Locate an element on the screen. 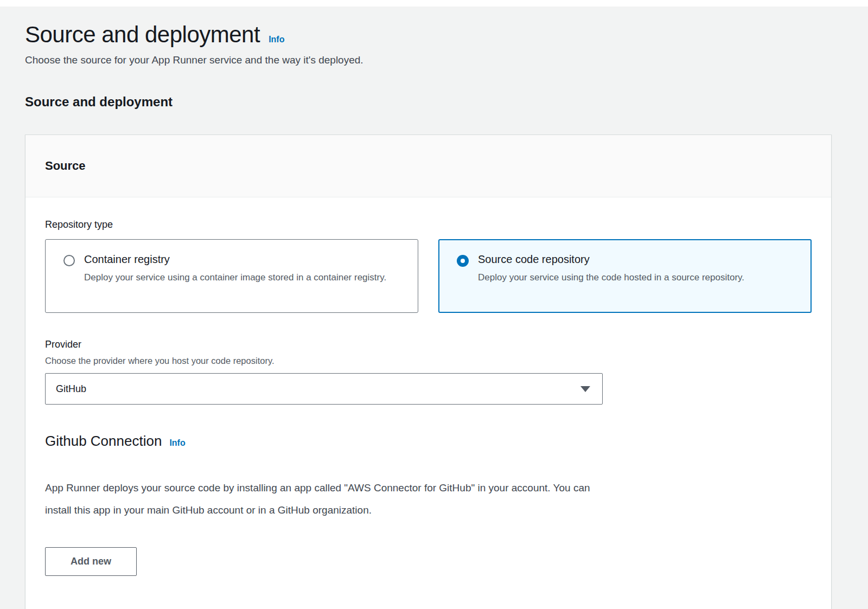 The image size is (868, 609). page-header: Source and deployment Info is located at coordinates (446, 35).